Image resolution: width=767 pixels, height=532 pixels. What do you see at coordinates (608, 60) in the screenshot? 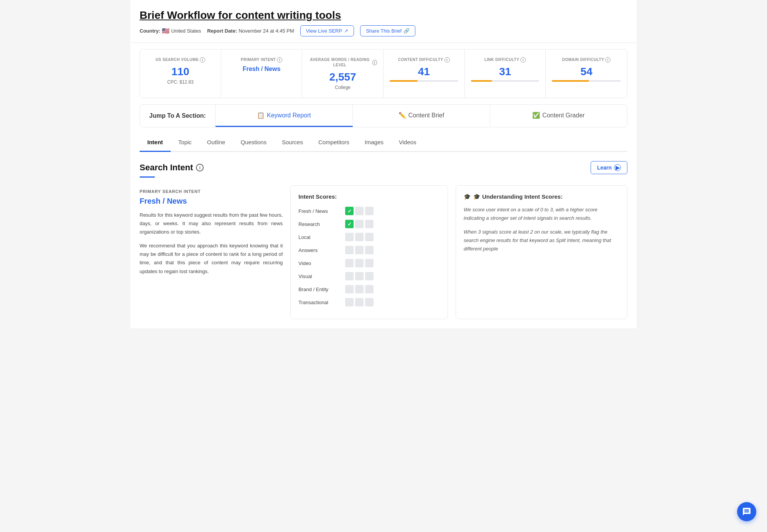
I see `domain-difficulty-info-icon: i` at bounding box center [608, 60].